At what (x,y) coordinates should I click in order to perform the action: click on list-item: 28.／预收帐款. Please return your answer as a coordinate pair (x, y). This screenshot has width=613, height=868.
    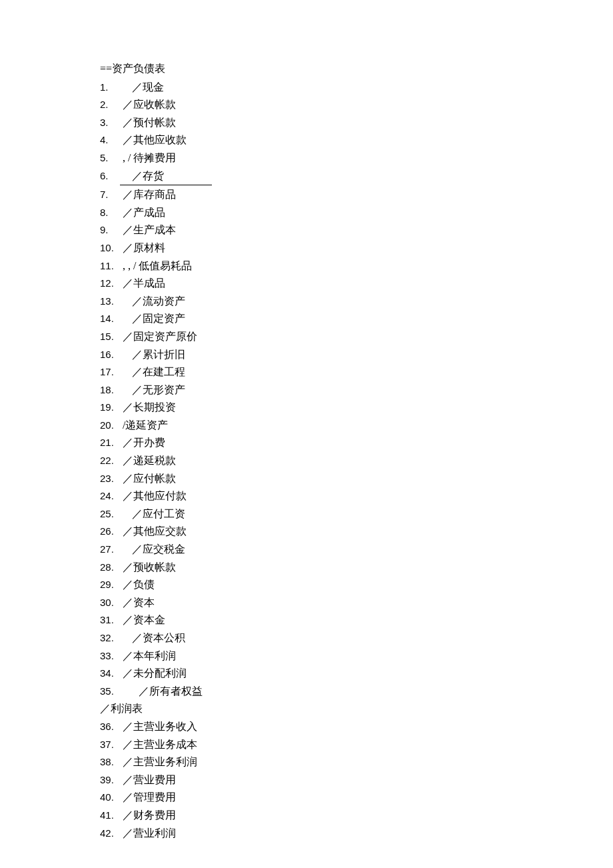
    Looking at the image, I should click on (300, 567).